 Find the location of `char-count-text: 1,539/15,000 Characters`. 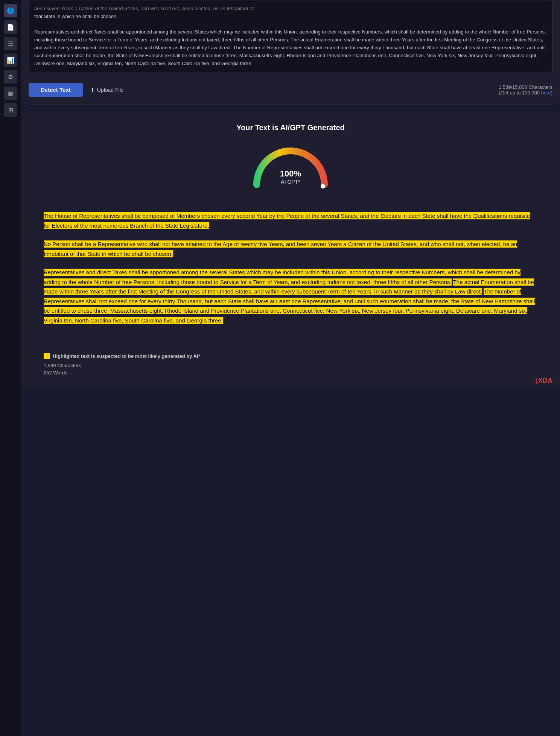

char-count-text: 1,539/15,000 Characters is located at coordinates (525, 87).